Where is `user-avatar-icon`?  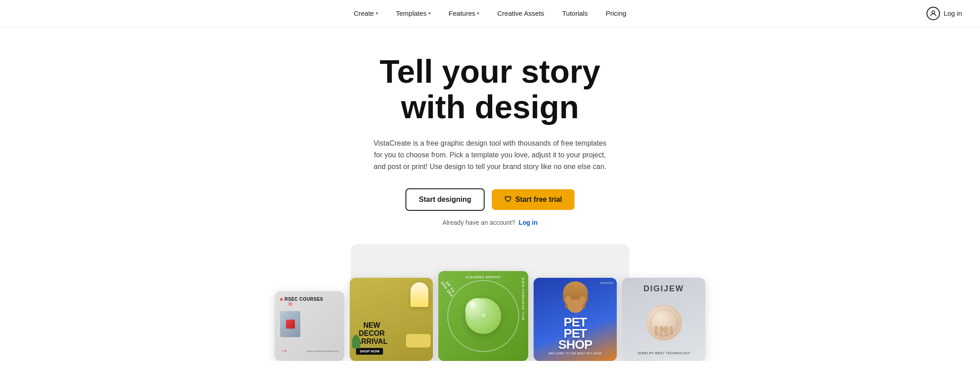 user-avatar-icon is located at coordinates (933, 13).